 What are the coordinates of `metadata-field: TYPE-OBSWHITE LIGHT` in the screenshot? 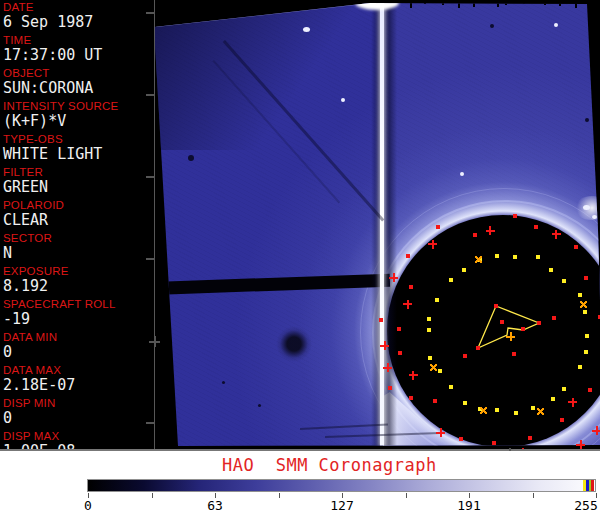 It's located at (77, 148).